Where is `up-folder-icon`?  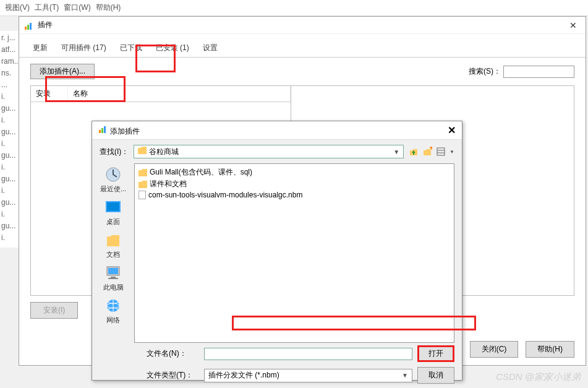 up-folder-icon is located at coordinates (414, 152).